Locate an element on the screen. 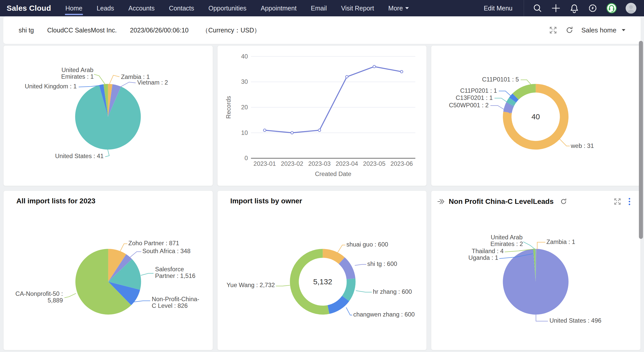 The height and width of the screenshot is (352, 644). donut-center-value: 5,132 is located at coordinates (323, 281).